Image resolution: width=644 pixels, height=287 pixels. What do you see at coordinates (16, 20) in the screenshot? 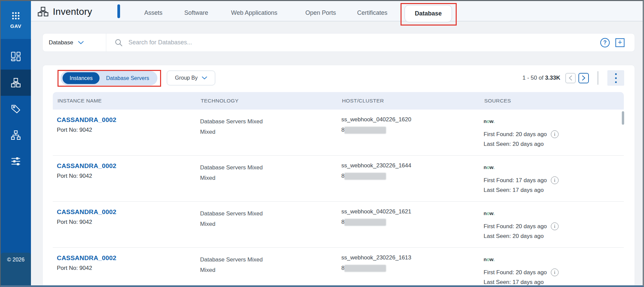
I see `app-launcher: GAV` at bounding box center [16, 20].